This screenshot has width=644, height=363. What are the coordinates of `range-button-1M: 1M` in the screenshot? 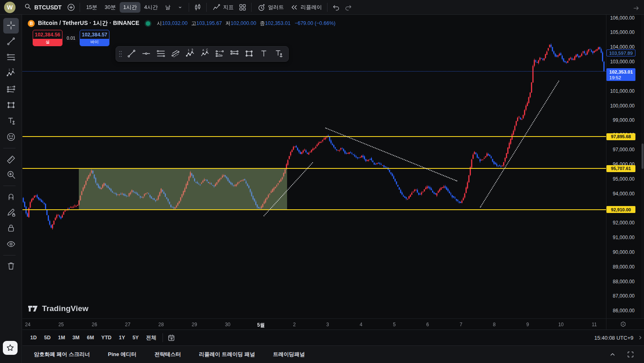 It's located at (61, 338).